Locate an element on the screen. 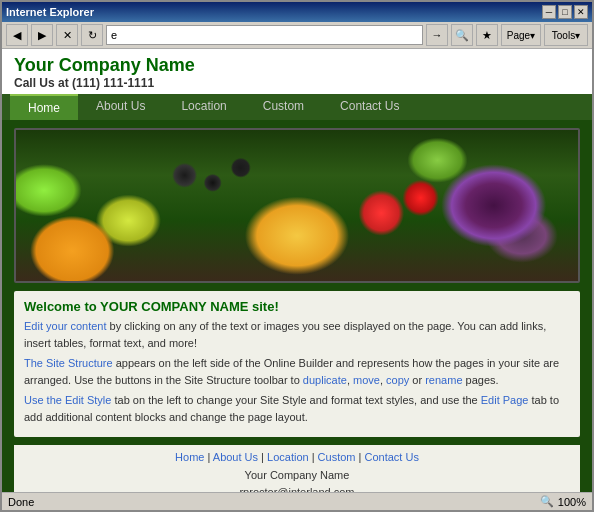 Image resolution: width=594 pixels, height=512 pixels. nav-item-home: Home is located at coordinates (44, 107).